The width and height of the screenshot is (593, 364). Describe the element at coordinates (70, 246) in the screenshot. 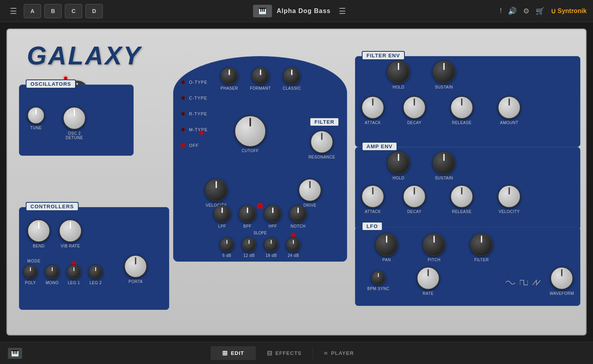

I see `vib-rate-label: VIB RATE` at that location.